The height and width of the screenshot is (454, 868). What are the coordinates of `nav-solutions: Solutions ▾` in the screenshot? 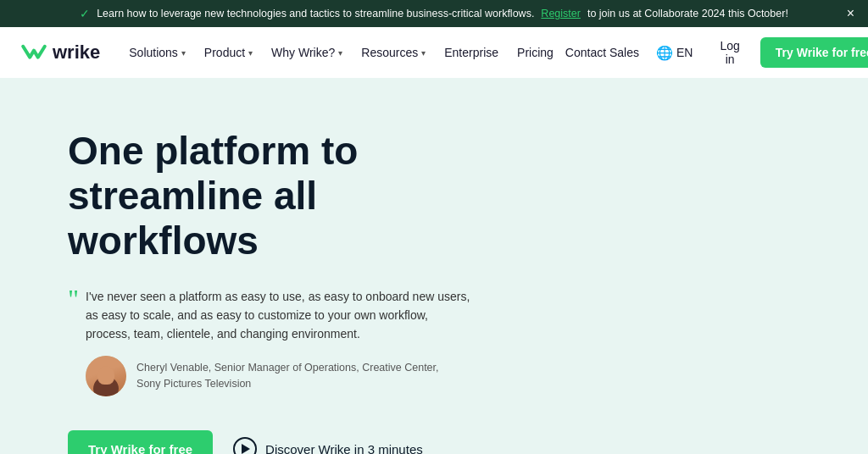 It's located at (158, 53).